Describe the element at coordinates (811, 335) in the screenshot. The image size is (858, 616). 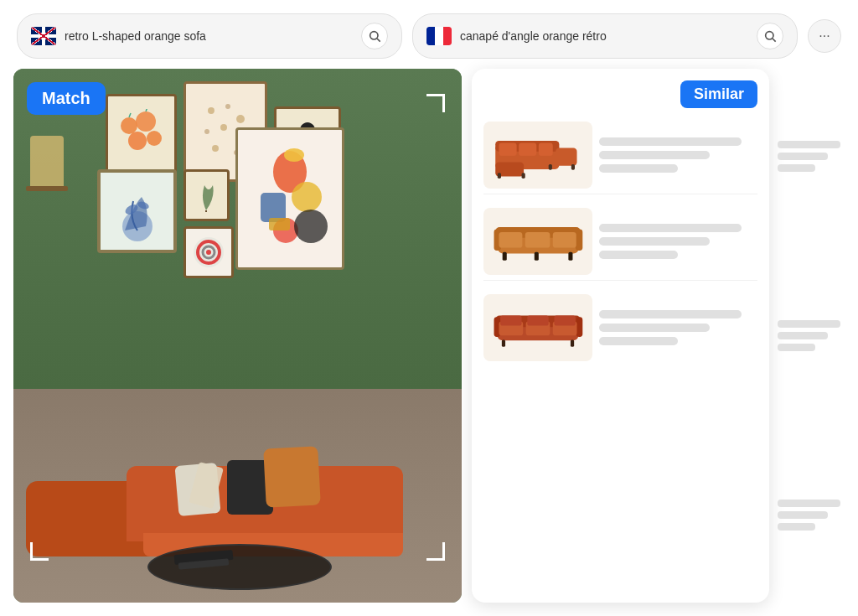
I see `side-text-column` at that location.